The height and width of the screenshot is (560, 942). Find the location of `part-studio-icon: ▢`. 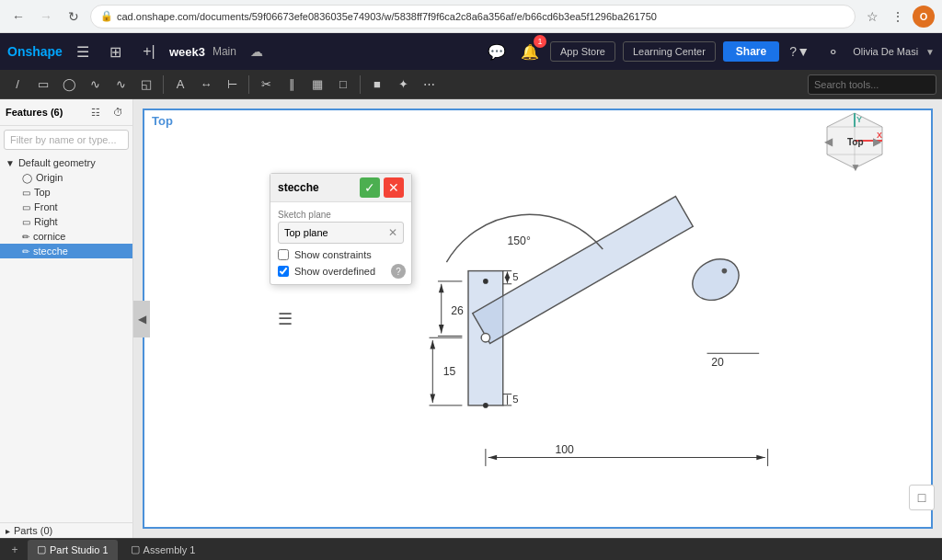

part-studio-icon: ▢ is located at coordinates (41, 550).